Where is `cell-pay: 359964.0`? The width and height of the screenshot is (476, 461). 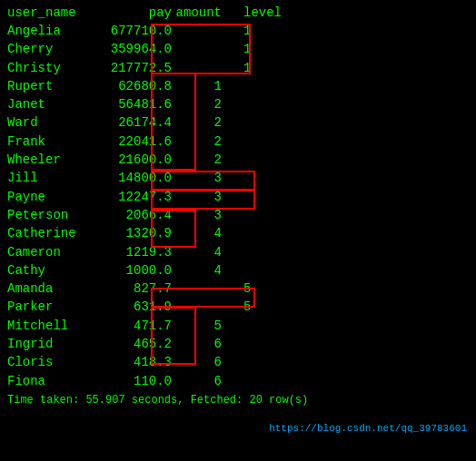 cell-pay: 359964.0 is located at coordinates (139, 49).